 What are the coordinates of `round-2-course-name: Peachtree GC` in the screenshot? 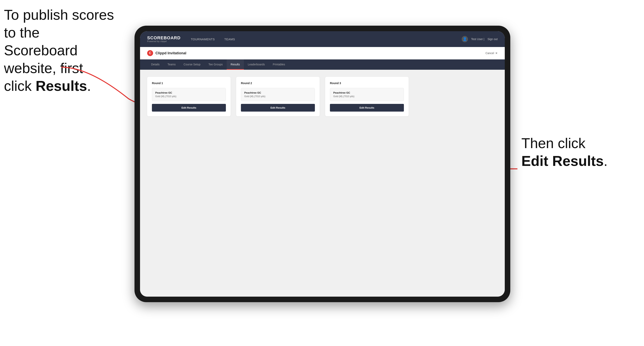 It's located at (278, 93).